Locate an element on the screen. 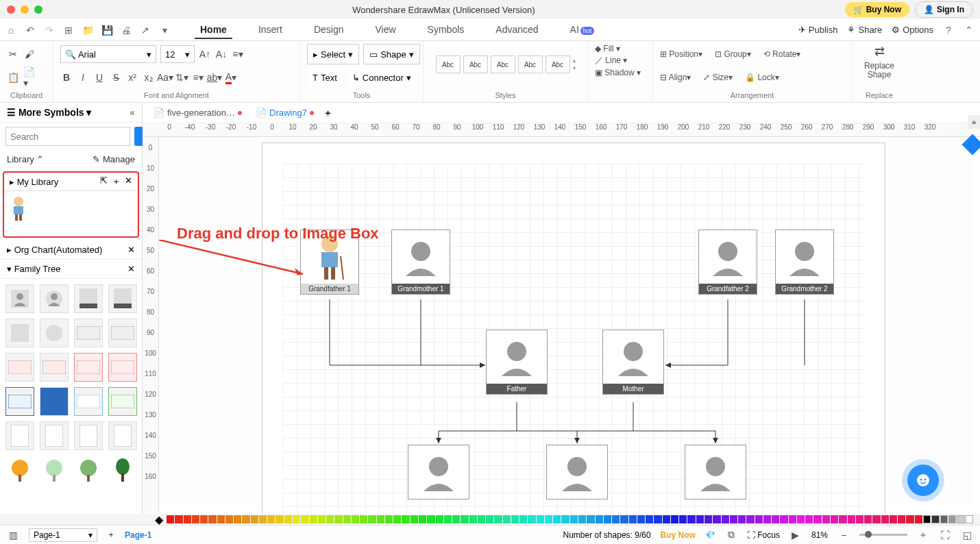  position-button: ⊞ Position▾ is located at coordinates (681, 54).